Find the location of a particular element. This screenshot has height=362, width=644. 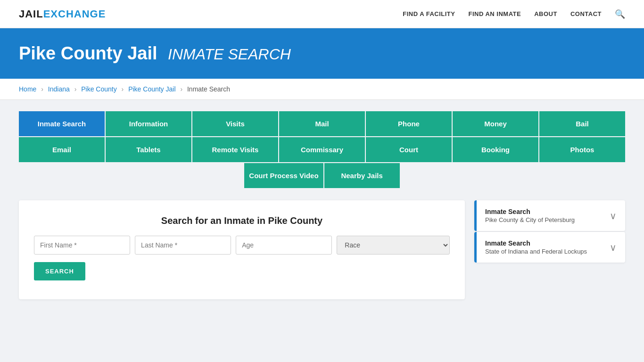

breadcrumb-sep-1: › is located at coordinates (42, 89).